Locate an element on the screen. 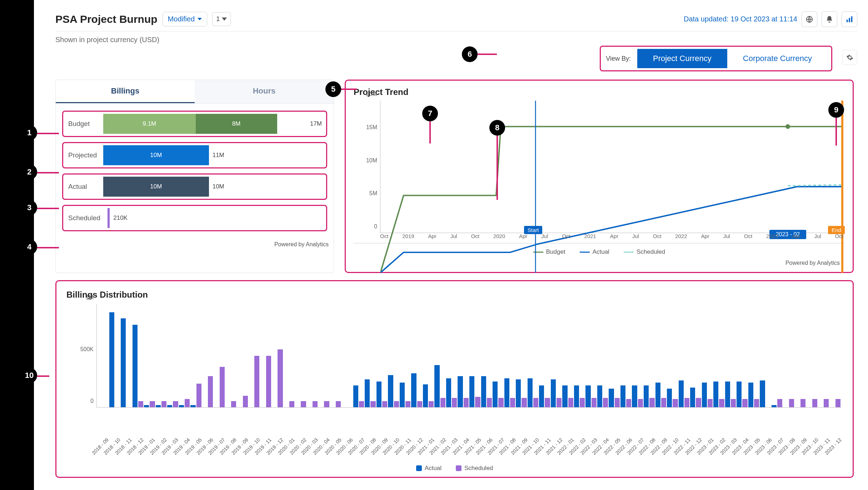  analytics-button is located at coordinates (849, 19).